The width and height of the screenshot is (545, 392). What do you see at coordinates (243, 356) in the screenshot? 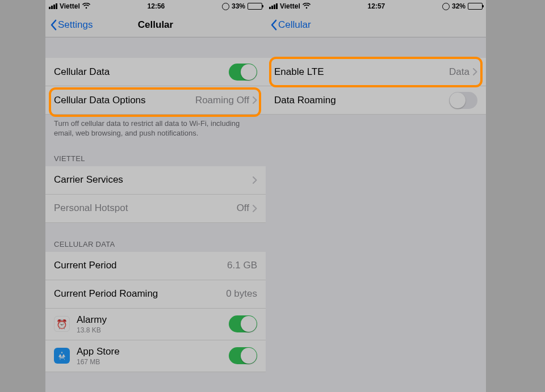
I see `app-toggle-appstore` at bounding box center [243, 356].